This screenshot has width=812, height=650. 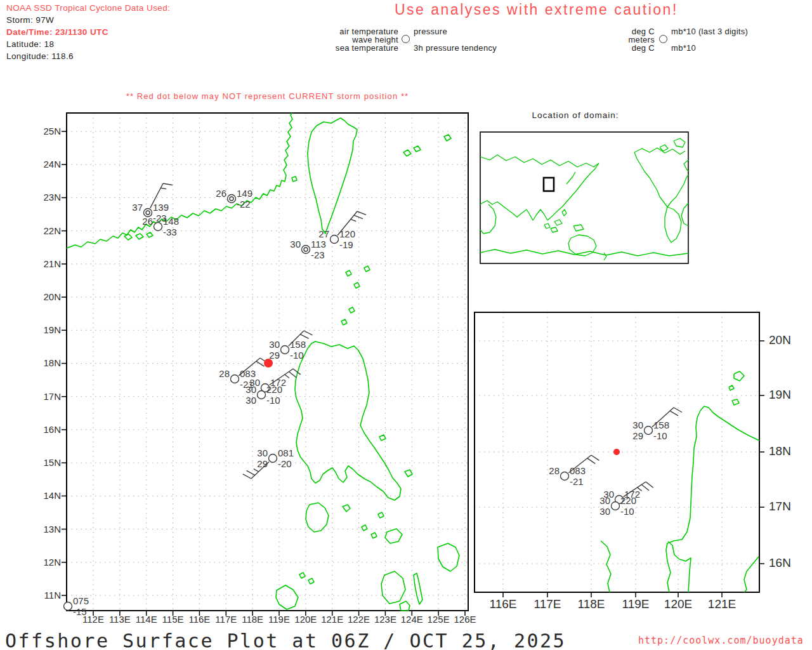 I want to click on domain-location-box, so click(x=549, y=184).